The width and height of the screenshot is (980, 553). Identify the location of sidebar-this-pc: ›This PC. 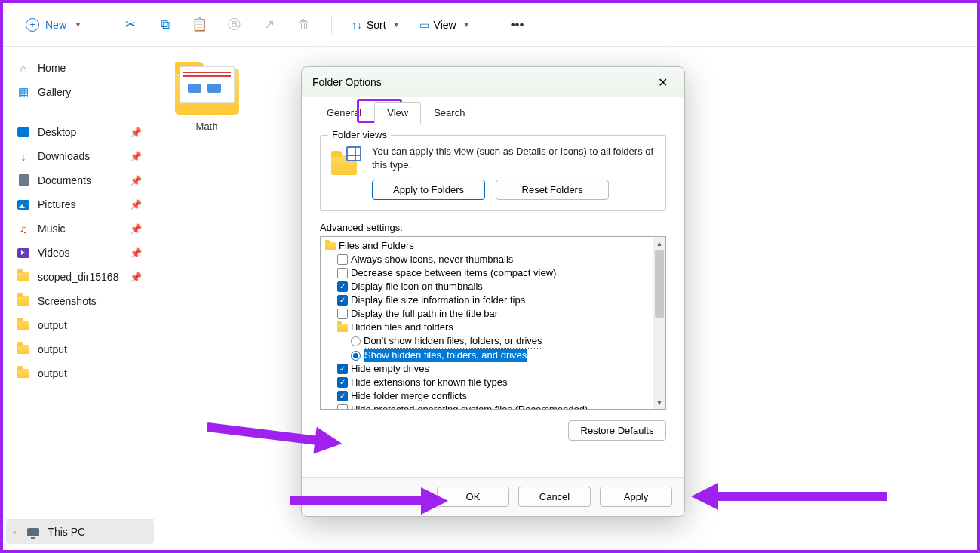
(80, 532).